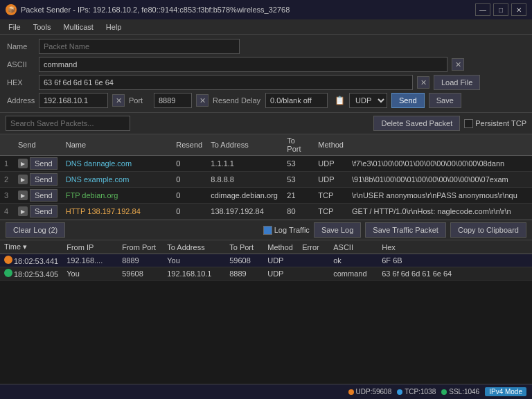  Describe the element at coordinates (37, 145) in the screenshot. I see `col-send: Send` at that location.